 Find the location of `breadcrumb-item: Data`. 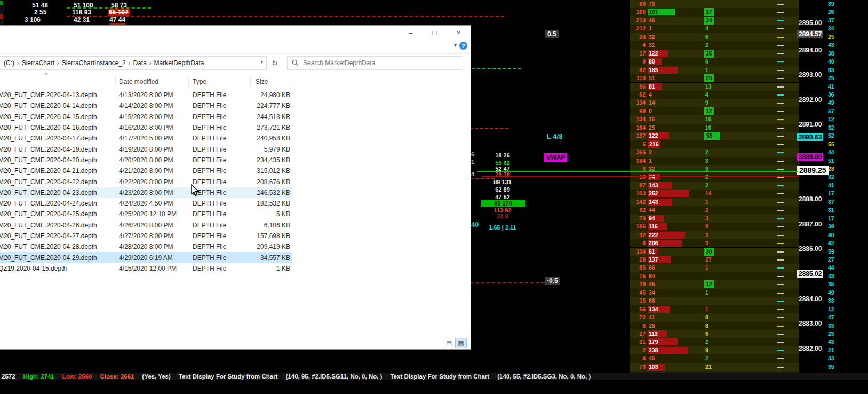

breadcrumb-item: Data is located at coordinates (140, 63).